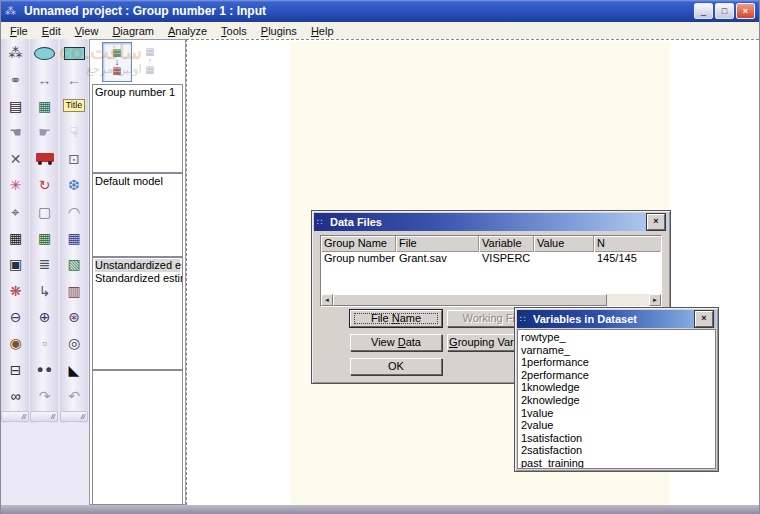 This screenshot has width=760, height=514. Describe the element at coordinates (724, 11) in the screenshot. I see `maximize-button: □` at that location.